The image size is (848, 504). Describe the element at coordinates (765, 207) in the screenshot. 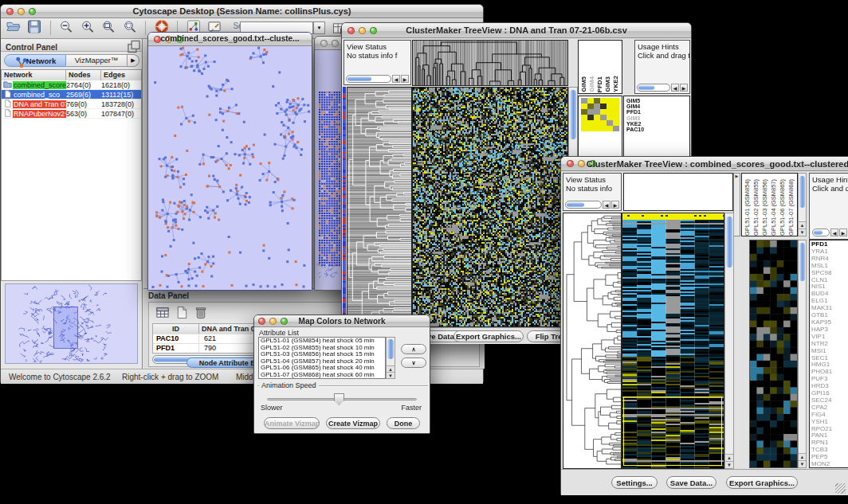

I see `tv2-column-label: GPL51-03 (GSM856)` at that location.